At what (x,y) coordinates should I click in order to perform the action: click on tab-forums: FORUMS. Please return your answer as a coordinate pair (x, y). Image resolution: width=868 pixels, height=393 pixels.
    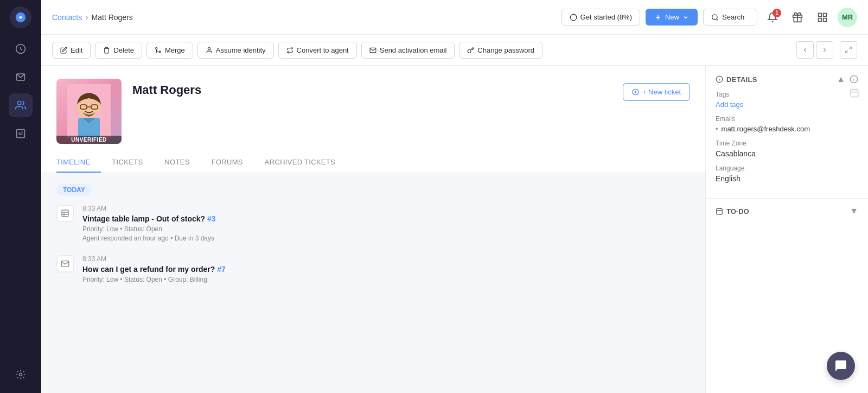
    Looking at the image, I should click on (227, 163).